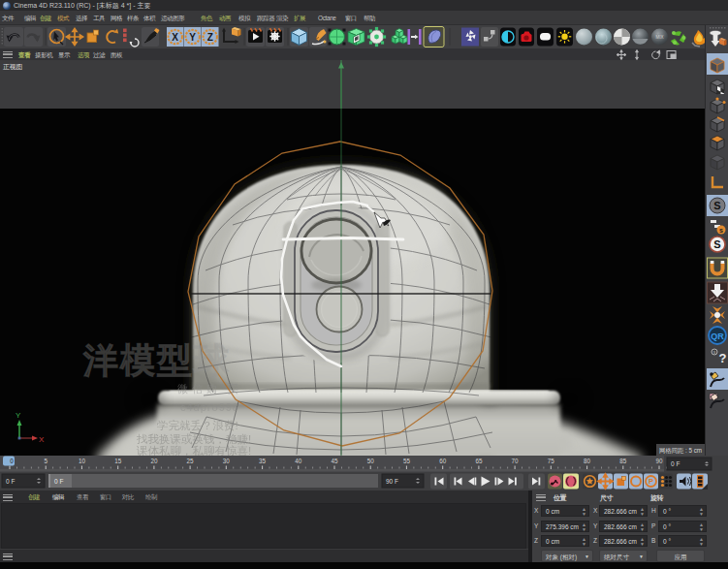 Image resolution: width=728 pixels, height=569 pixels. I want to click on svg-text: 5, so click(46, 461).